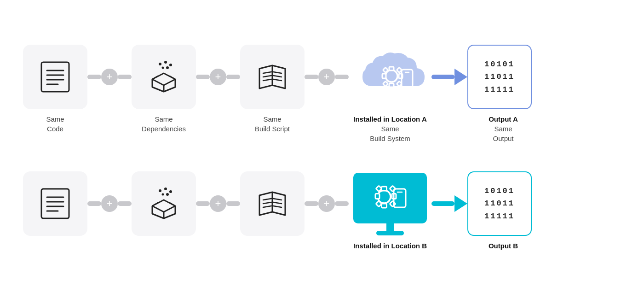 This screenshot has height=293, width=644. What do you see at coordinates (55, 77) in the screenshot?
I see `code-icon-box-a` at bounding box center [55, 77].